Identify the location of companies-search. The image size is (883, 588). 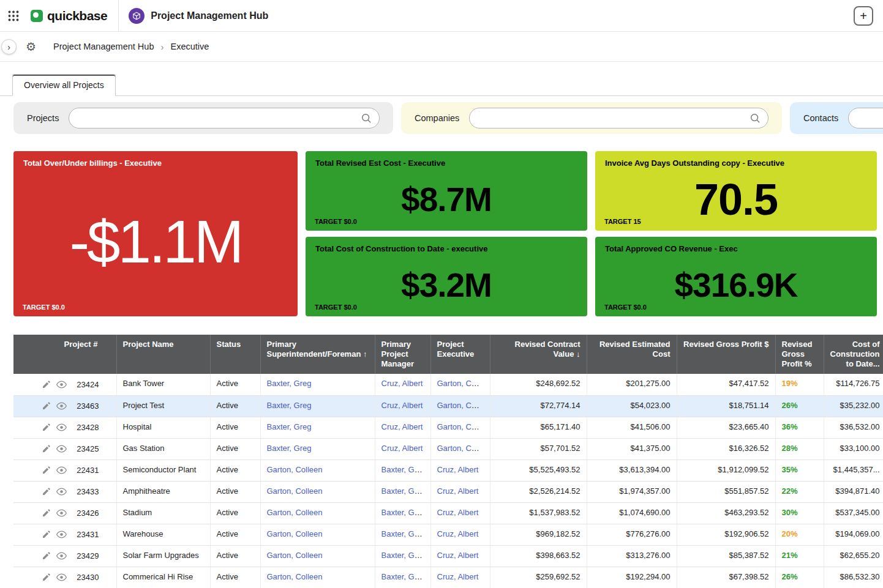
(618, 118).